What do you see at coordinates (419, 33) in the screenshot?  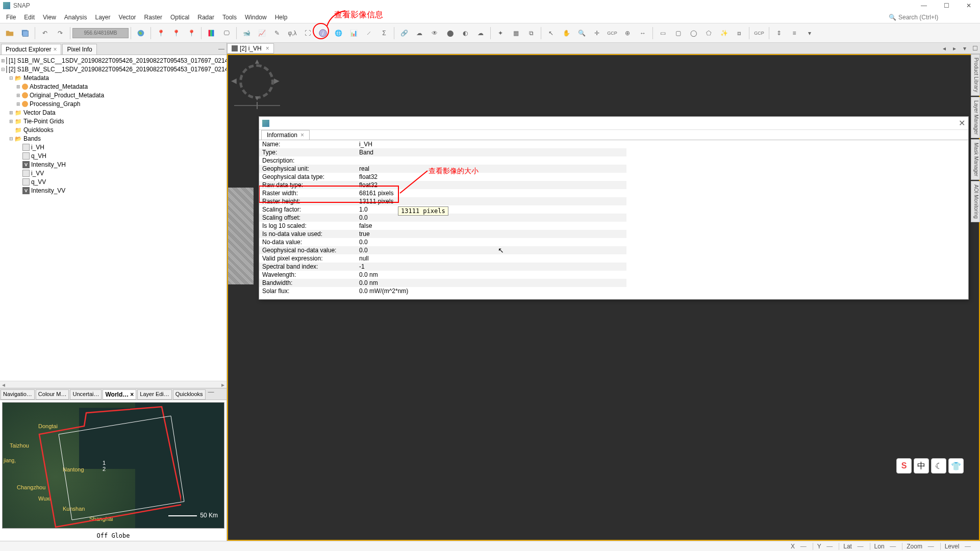 I see `cloud-icon: ☁` at bounding box center [419, 33].